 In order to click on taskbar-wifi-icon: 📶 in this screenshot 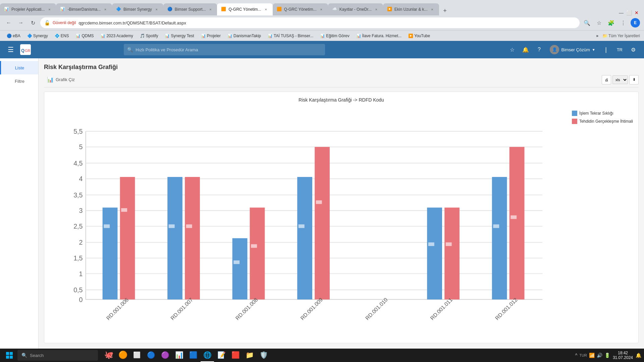, I will do `click(592, 355)`.